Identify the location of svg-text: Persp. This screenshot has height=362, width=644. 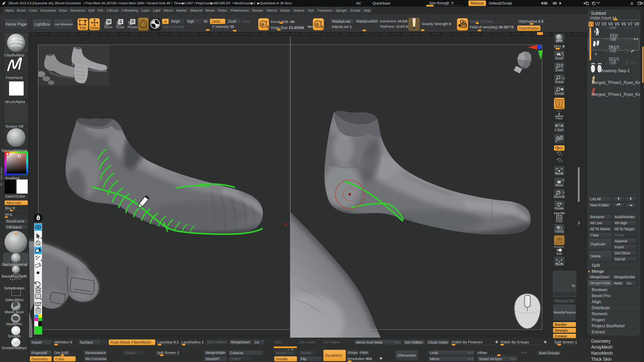
(559, 107).